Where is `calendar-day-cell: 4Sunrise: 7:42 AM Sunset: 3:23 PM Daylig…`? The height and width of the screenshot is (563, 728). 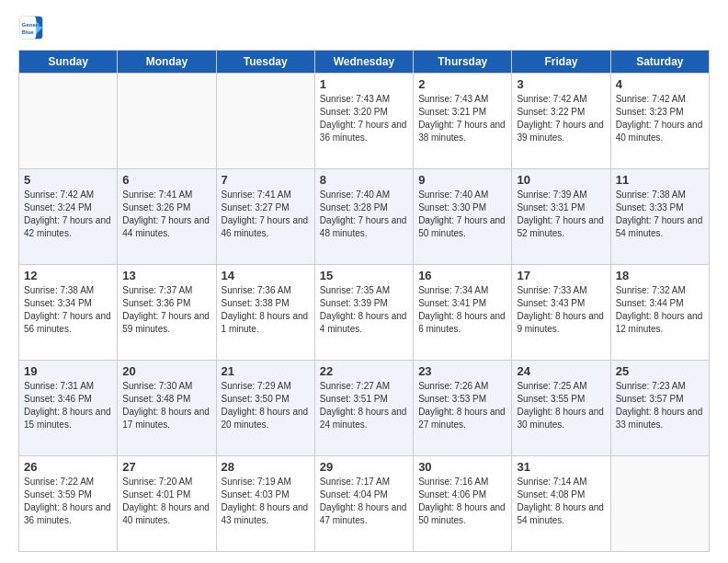
calendar-day-cell: 4Sunrise: 7:42 AM Sunset: 3:23 PM Daylig… is located at coordinates (660, 121).